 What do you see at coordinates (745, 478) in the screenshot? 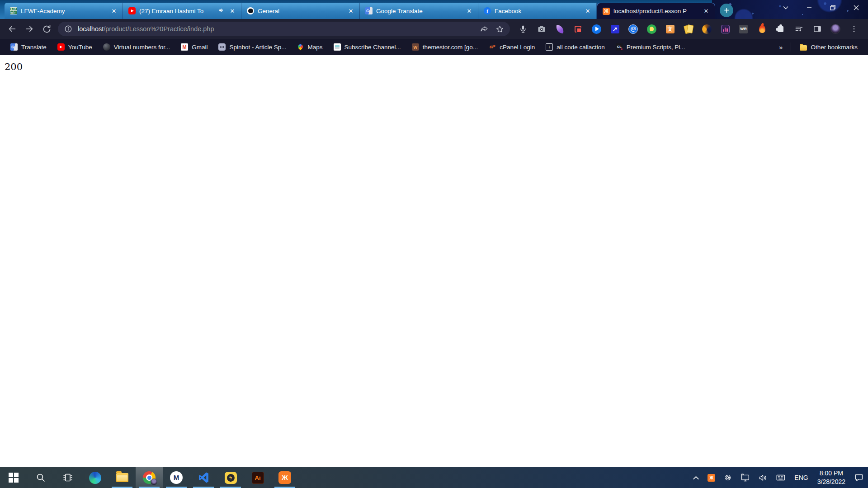
I see `network-monitor-icon` at bounding box center [745, 478].